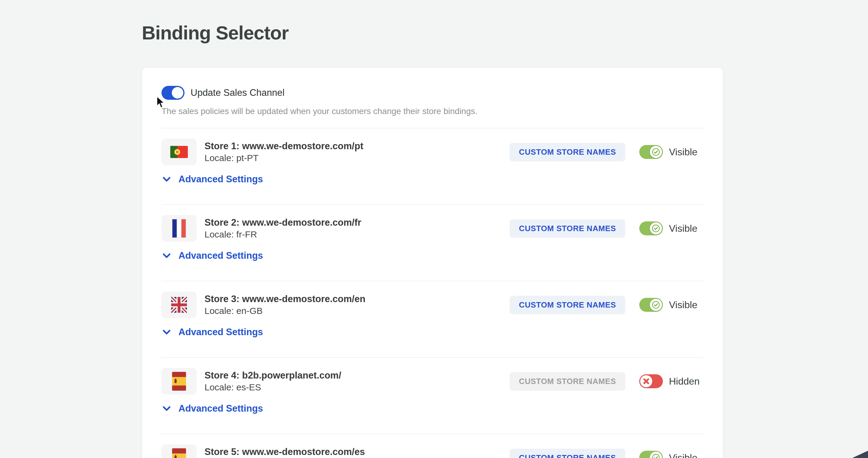  Describe the element at coordinates (433, 93) in the screenshot. I see `update-sales-channel-row: Update Sales Channel` at that location.